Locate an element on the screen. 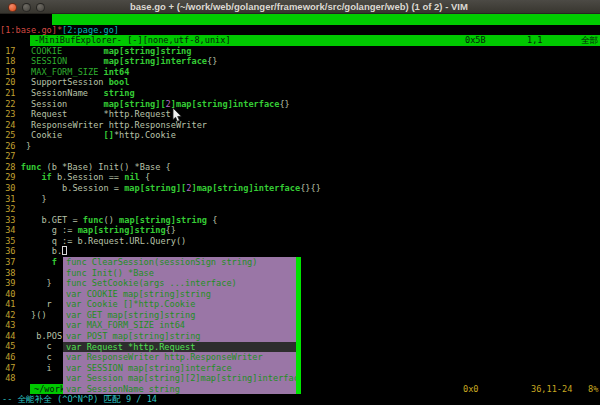 The width and height of the screenshot is (600, 405). code-line: 30 b.Session = map[string][2]map[string]… is located at coordinates (300, 188).